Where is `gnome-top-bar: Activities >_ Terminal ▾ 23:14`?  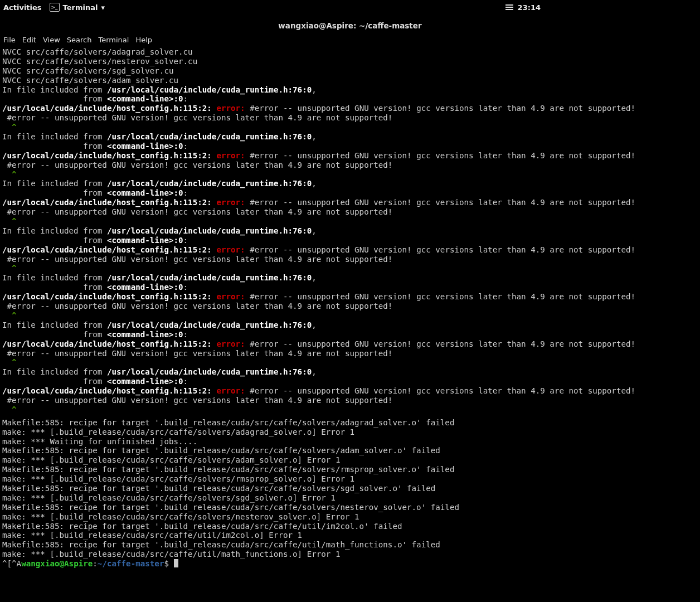 gnome-top-bar: Activities >_ Terminal ▾ 23:14 is located at coordinates (350, 7).